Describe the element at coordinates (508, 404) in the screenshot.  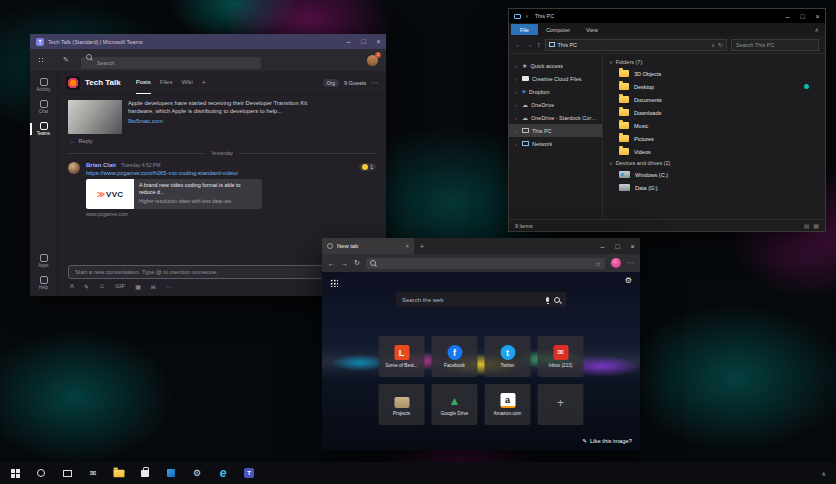
I see `site-tile-amazon: a Amazon.com` at that location.